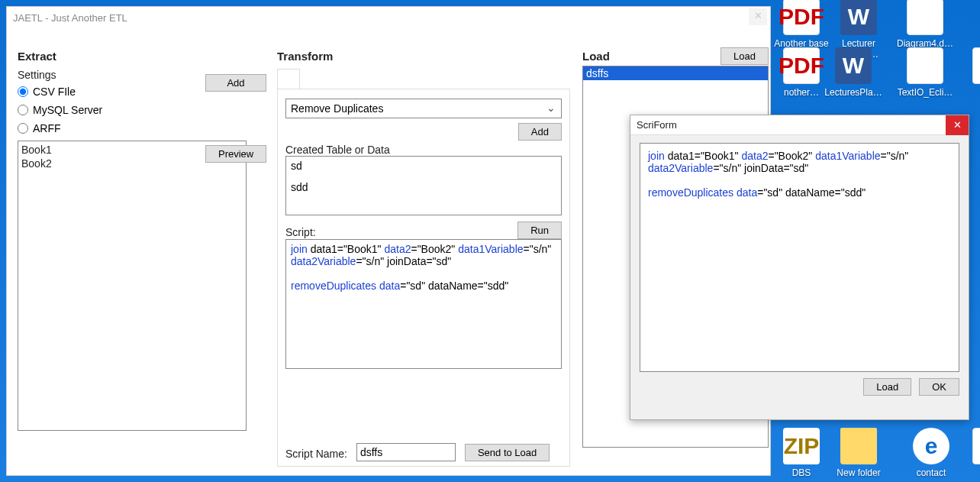 The width and height of the screenshot is (980, 482). I want to click on window-title: JAETL - Just Another ETL, so click(70, 18).